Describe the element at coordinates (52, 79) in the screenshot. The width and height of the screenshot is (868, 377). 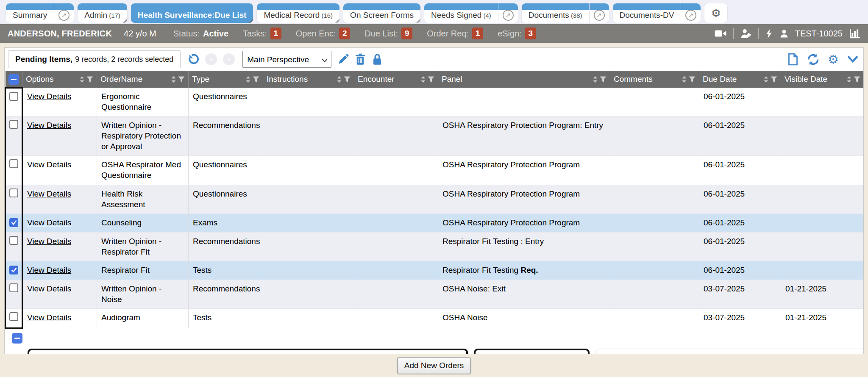
I see `column-label: Options` at that location.